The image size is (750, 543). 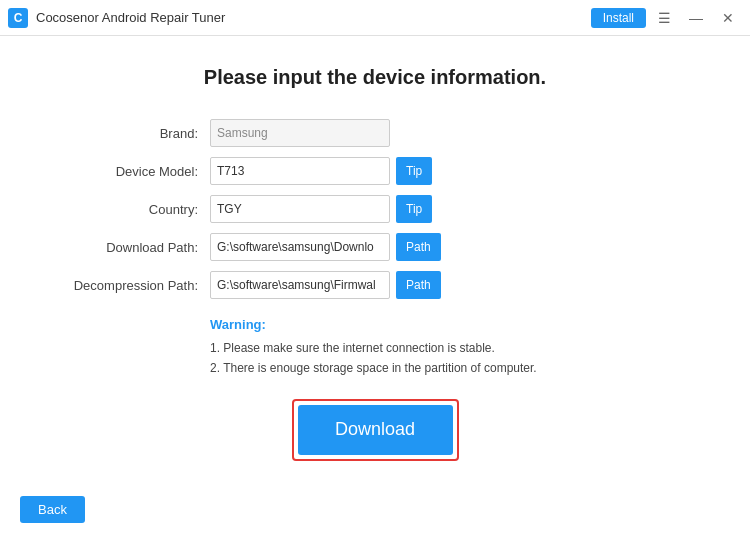 What do you see at coordinates (375, 133) in the screenshot?
I see `brand-row: Brand:` at bounding box center [375, 133].